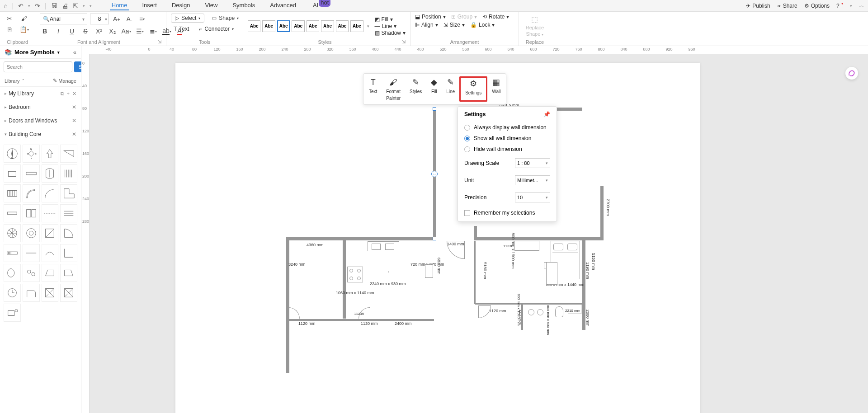 The image size is (868, 413). I want to click on tab-ai: AIhot, so click(321, 5).